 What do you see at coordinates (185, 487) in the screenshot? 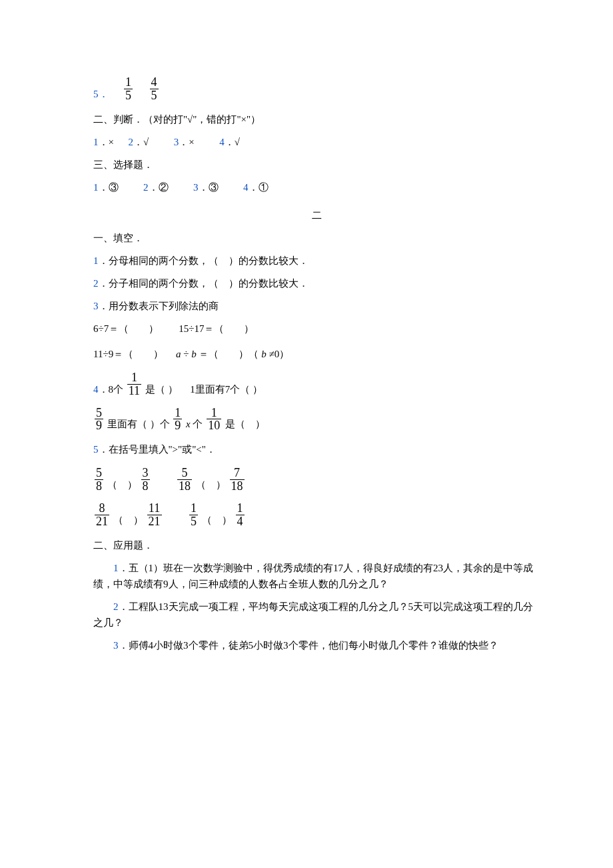
I see `fraction-denominator: 18` at bounding box center [185, 487].